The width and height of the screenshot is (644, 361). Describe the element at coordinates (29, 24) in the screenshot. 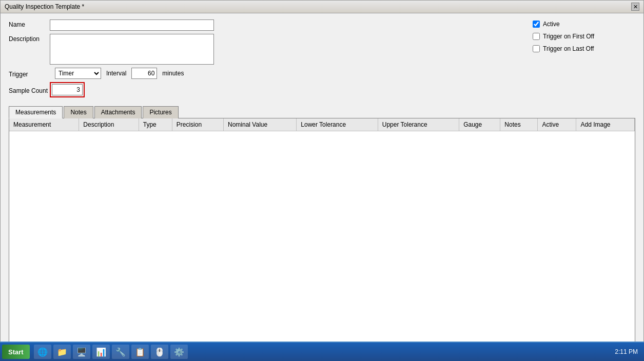

I see `name-label: Name` at that location.